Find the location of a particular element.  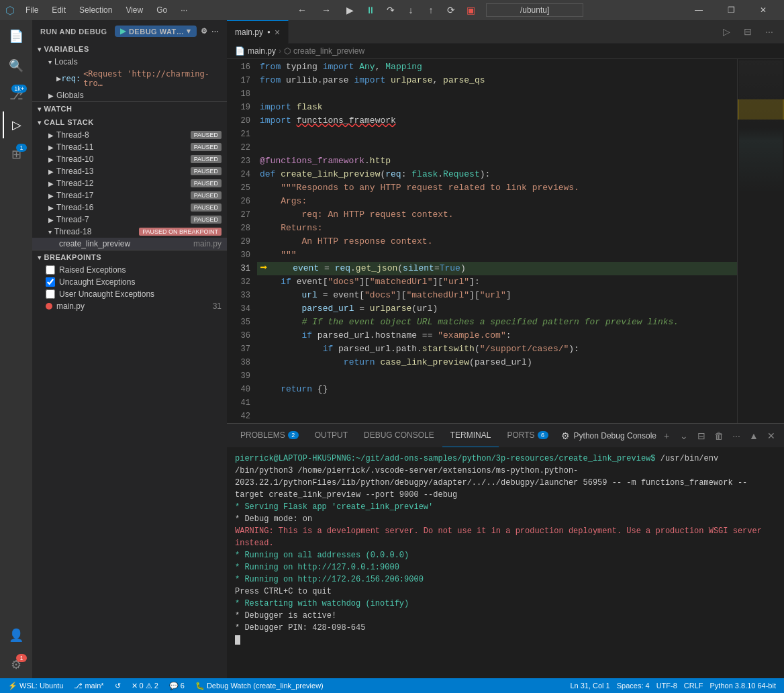

code-line-25: """Responds to any HTTP request related … is located at coordinates (497, 188).